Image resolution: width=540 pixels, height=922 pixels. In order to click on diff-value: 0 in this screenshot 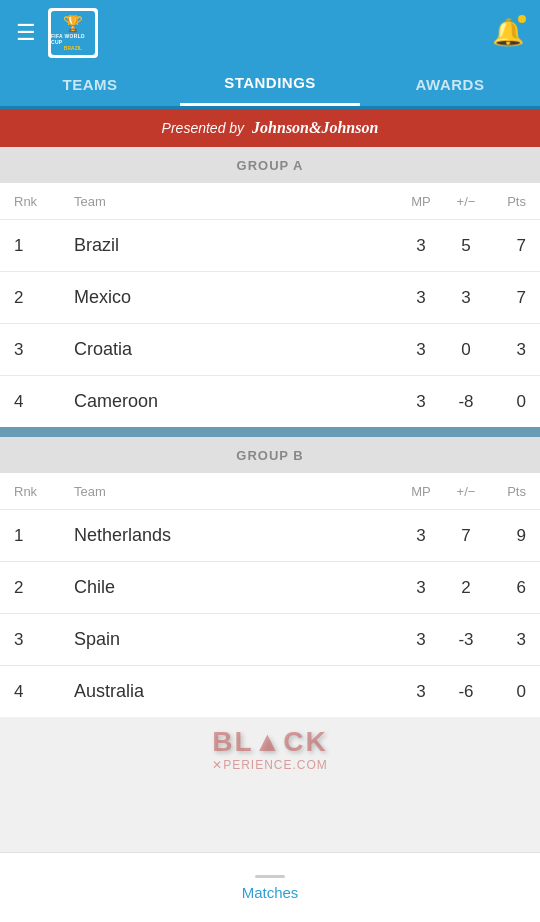, I will do `click(466, 350)`.